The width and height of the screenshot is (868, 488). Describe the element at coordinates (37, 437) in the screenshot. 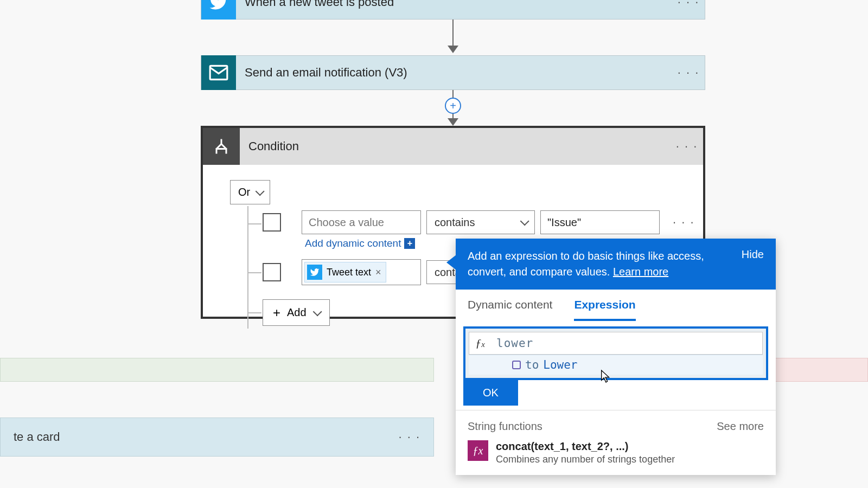

I see `branch-action-title: te a card` at that location.